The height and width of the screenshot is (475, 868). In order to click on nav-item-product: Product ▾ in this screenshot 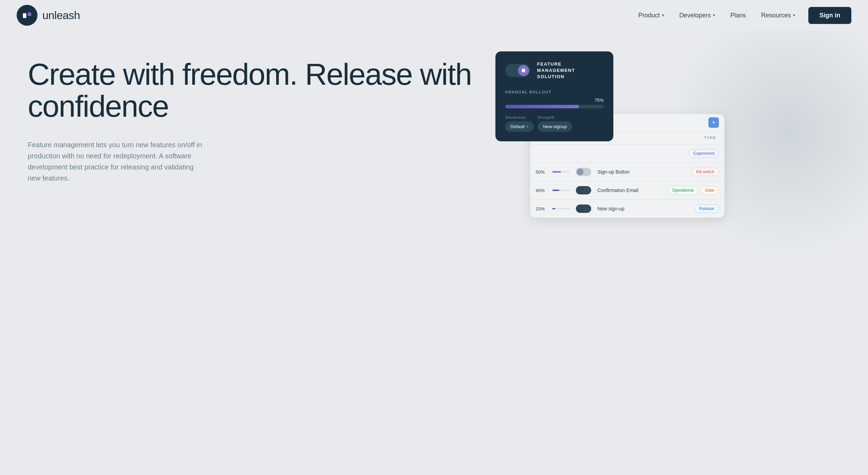, I will do `click(651, 15)`.